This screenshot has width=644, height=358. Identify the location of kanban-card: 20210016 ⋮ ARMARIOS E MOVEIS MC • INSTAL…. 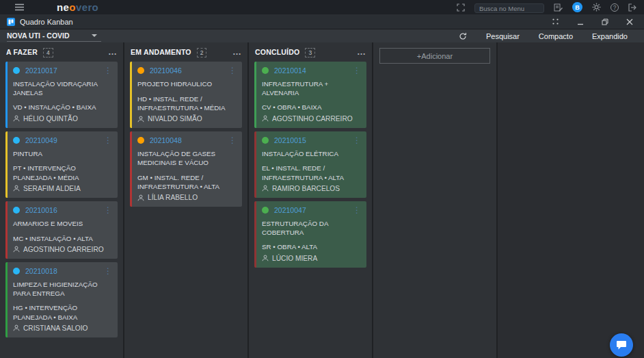
(62, 230).